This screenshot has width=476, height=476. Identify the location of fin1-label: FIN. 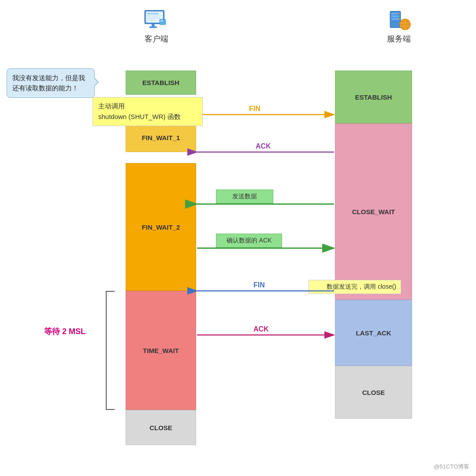
(255, 108).